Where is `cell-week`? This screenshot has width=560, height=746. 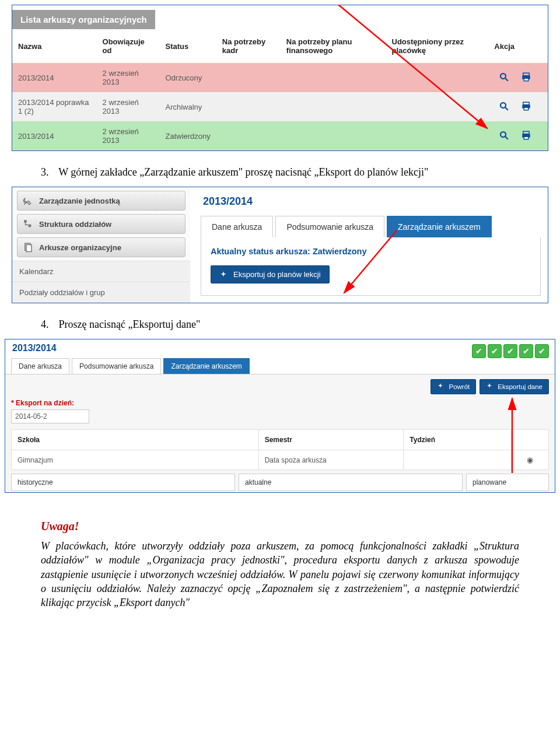
cell-week is located at coordinates (457, 460).